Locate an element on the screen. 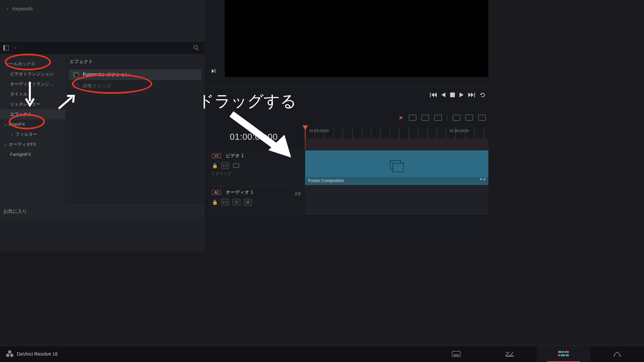 The width and height of the screenshot is (644, 362). fx-badge-icon: ✦✦ is located at coordinates (483, 179).